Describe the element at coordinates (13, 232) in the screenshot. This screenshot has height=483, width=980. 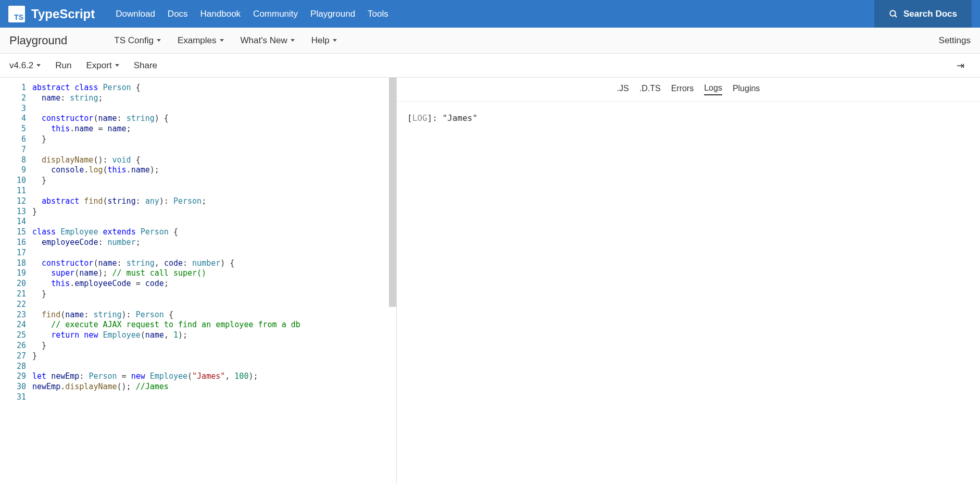
I see `line-number: 15` at that location.